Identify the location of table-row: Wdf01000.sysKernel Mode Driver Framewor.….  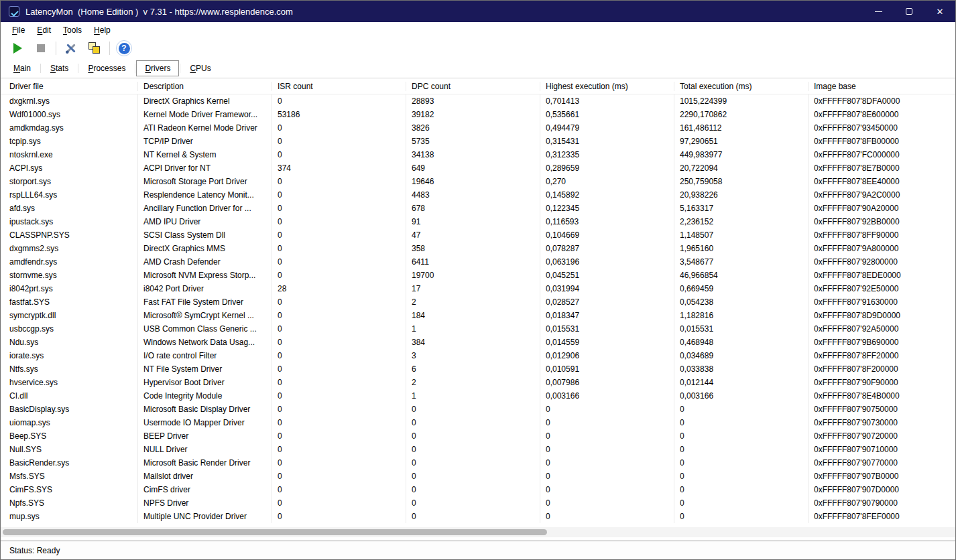
(478, 115).